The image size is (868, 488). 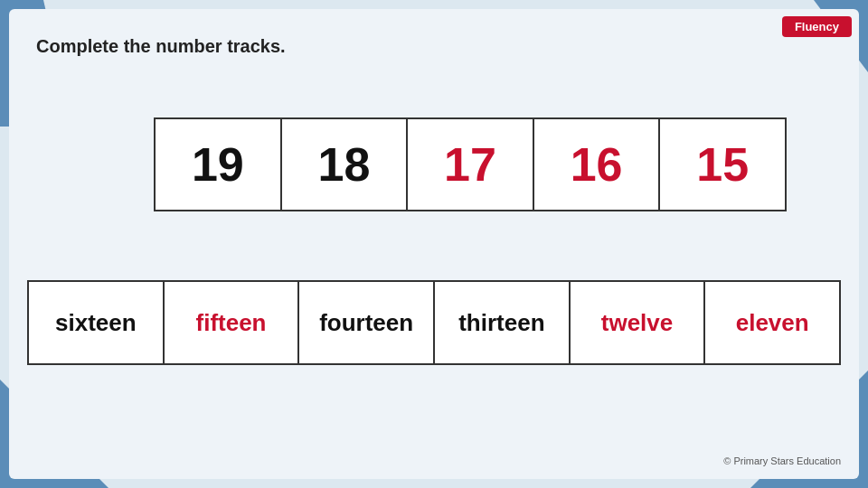 I want to click on number-cell-4: 15, so click(x=722, y=164).